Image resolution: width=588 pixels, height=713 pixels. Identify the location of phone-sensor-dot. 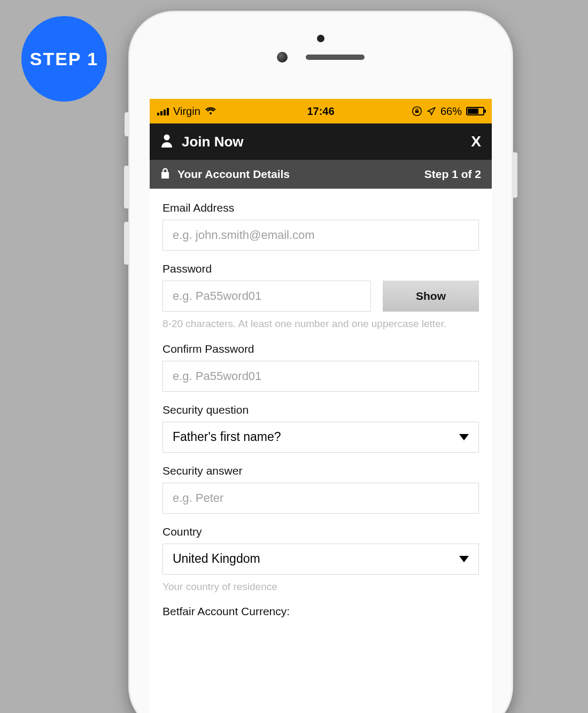
(282, 57).